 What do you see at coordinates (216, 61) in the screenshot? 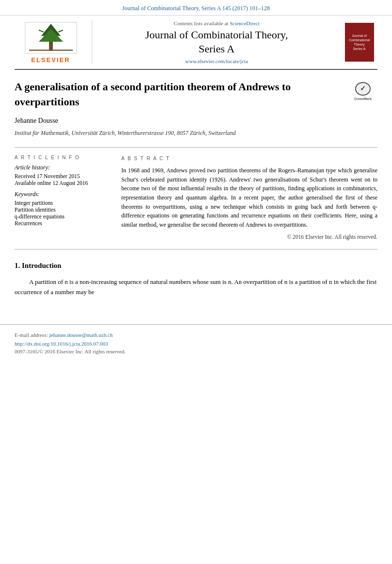
I see `journal-url: www.elsevier.com/locate/jcta` at bounding box center [216, 61].